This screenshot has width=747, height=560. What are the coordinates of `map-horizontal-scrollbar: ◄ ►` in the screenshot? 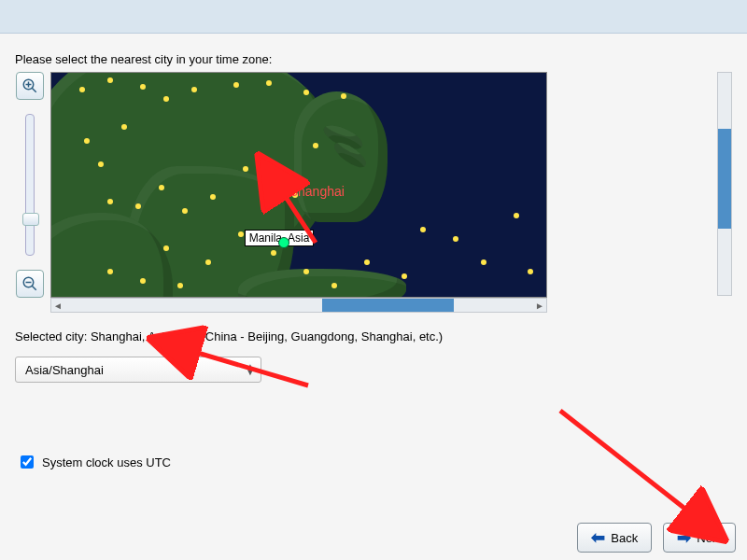 It's located at (299, 305).